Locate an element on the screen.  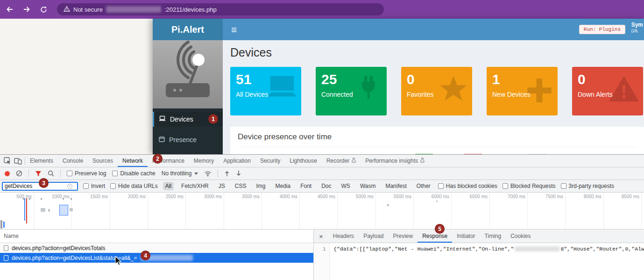
checkbox-label: Has blocked cookies is located at coordinates (472, 186).